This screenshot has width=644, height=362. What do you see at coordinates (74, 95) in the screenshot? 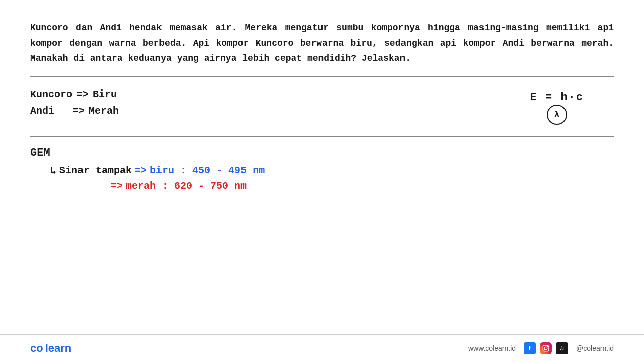
I see `kuncoro-row: Kuncoro => Biru` at bounding box center [74, 95].